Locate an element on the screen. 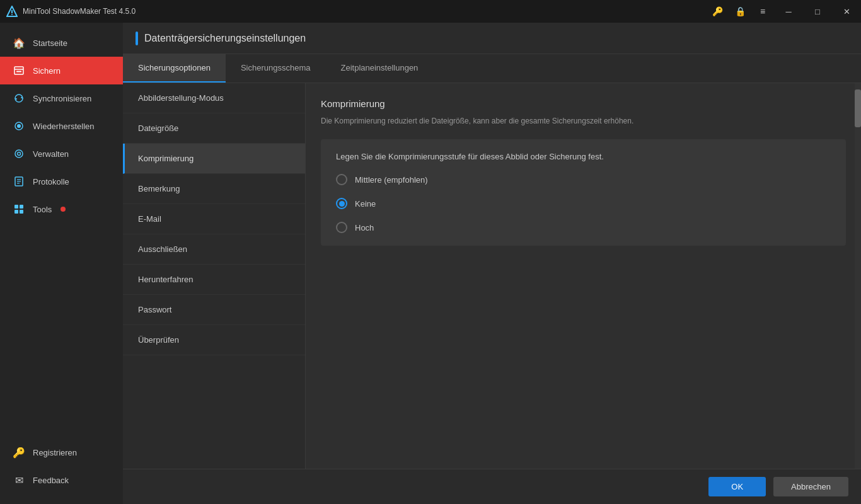 This screenshot has width=861, height=504. option-abbilderstellung: Abbilderstellung-Modus is located at coordinates (214, 98).